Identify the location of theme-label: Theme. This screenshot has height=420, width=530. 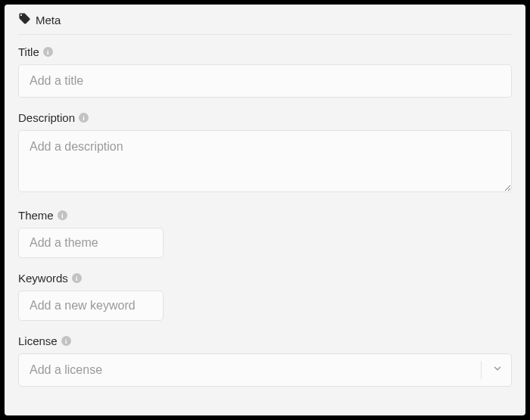
(36, 215).